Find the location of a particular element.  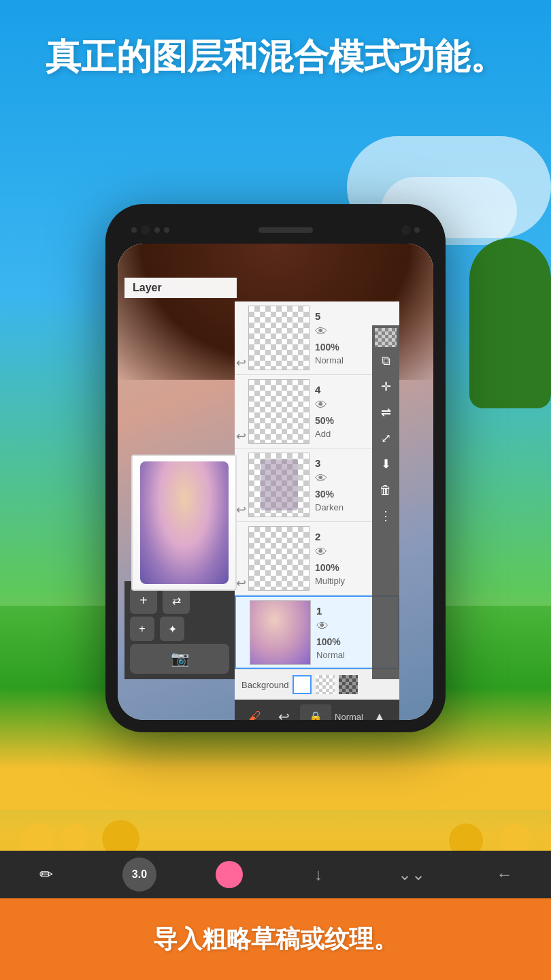

right-toolbar: ⧉ ✛ ⇌ ⤢ ⬇ 🗑 ⋮ is located at coordinates (386, 502).